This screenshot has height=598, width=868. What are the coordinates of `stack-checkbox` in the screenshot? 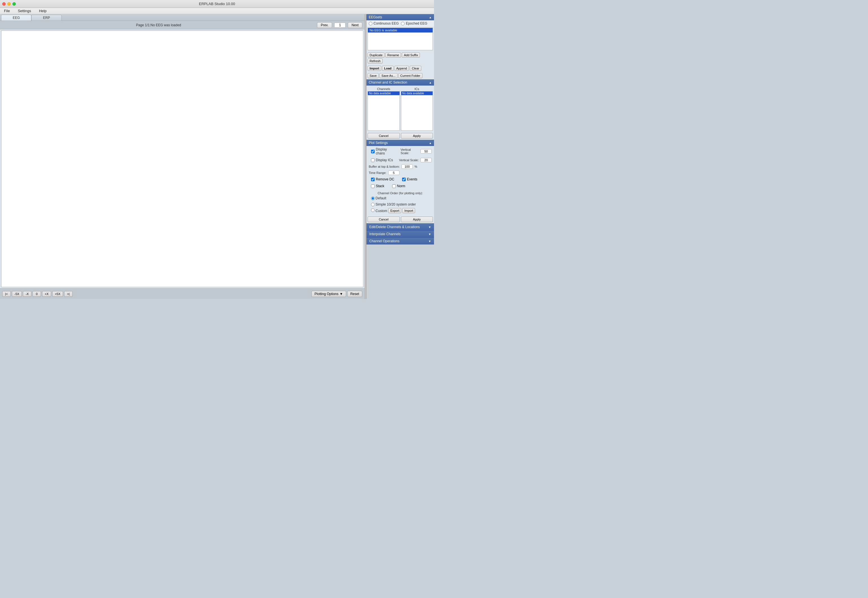 It's located at (373, 186).